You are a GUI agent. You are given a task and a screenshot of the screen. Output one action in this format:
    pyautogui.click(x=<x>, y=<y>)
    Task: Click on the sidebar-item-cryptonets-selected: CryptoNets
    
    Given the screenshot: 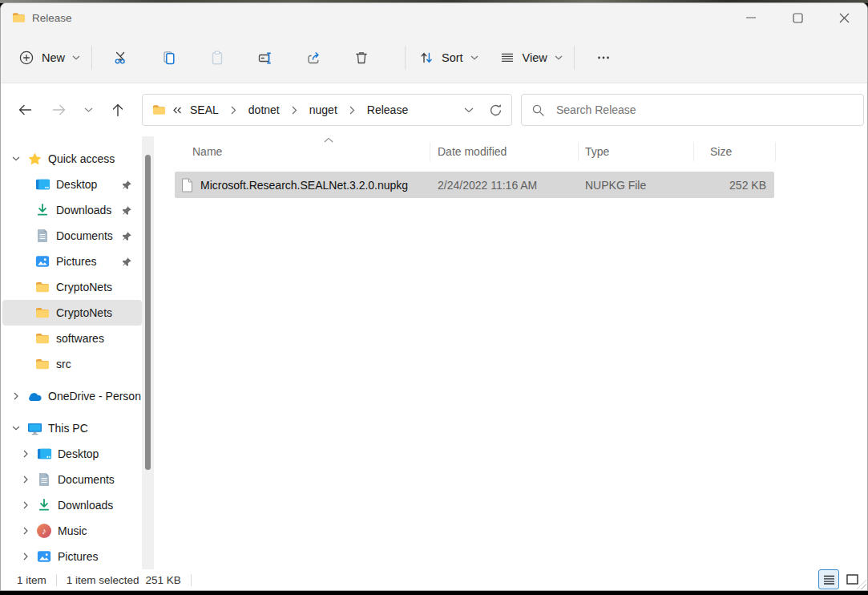 What is the action you would take?
    pyautogui.click(x=72, y=313)
    